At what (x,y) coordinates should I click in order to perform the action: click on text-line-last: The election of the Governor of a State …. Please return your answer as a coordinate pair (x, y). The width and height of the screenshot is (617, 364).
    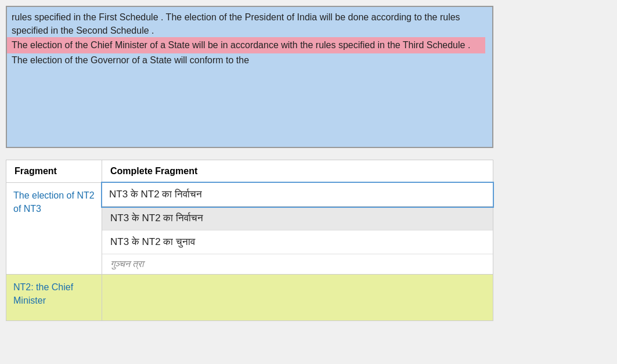
    Looking at the image, I should click on (130, 60).